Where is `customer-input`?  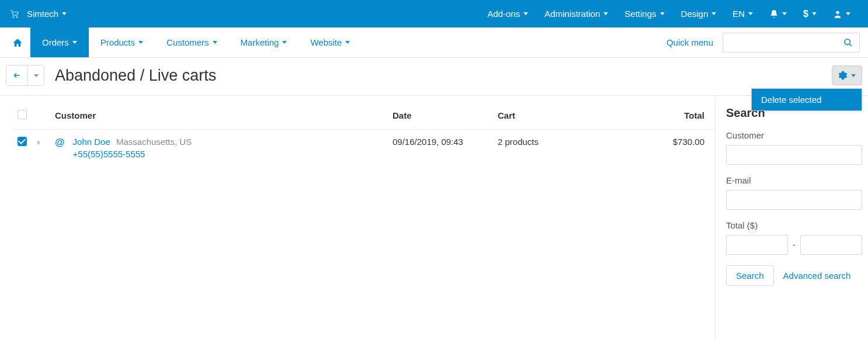
customer-input is located at coordinates (794, 155).